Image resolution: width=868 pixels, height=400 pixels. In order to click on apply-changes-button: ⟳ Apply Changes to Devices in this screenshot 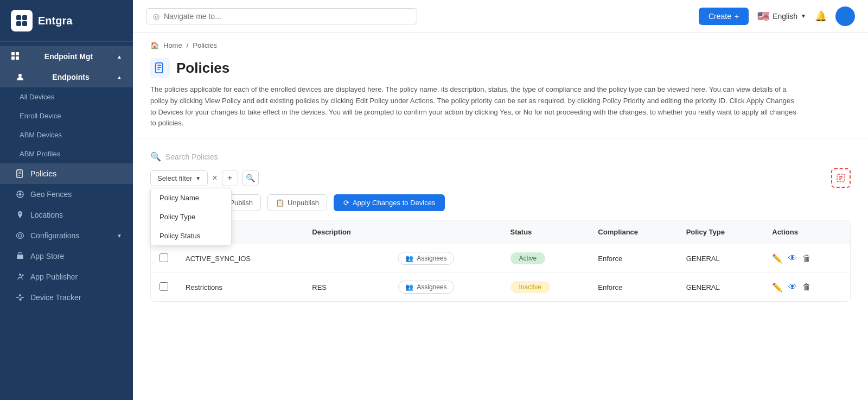, I will do `click(390, 203)`.